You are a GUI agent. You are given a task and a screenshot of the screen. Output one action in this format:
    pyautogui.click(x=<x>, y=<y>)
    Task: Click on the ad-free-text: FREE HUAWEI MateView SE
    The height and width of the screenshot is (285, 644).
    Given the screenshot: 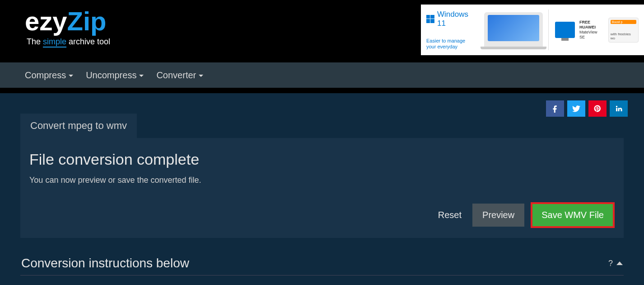 What is the action you would take?
    pyautogui.click(x=592, y=30)
    